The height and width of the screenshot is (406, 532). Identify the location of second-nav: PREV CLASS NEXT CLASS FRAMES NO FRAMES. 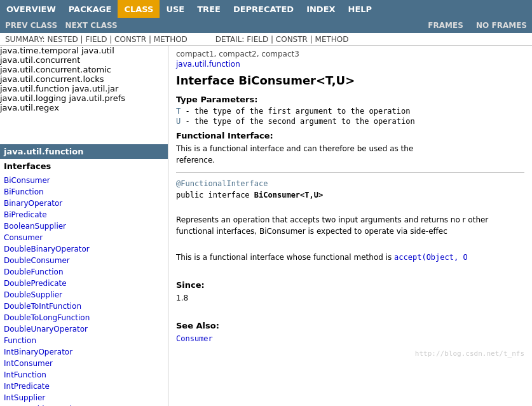
(266, 25).